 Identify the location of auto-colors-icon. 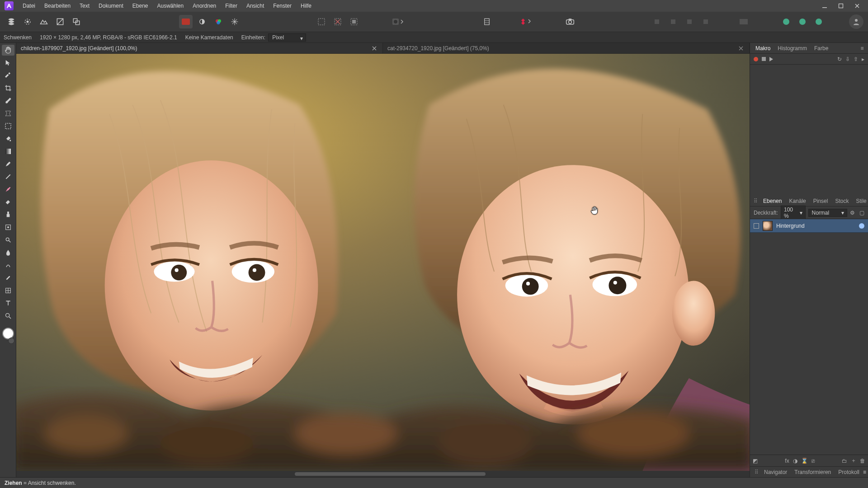
(218, 22).